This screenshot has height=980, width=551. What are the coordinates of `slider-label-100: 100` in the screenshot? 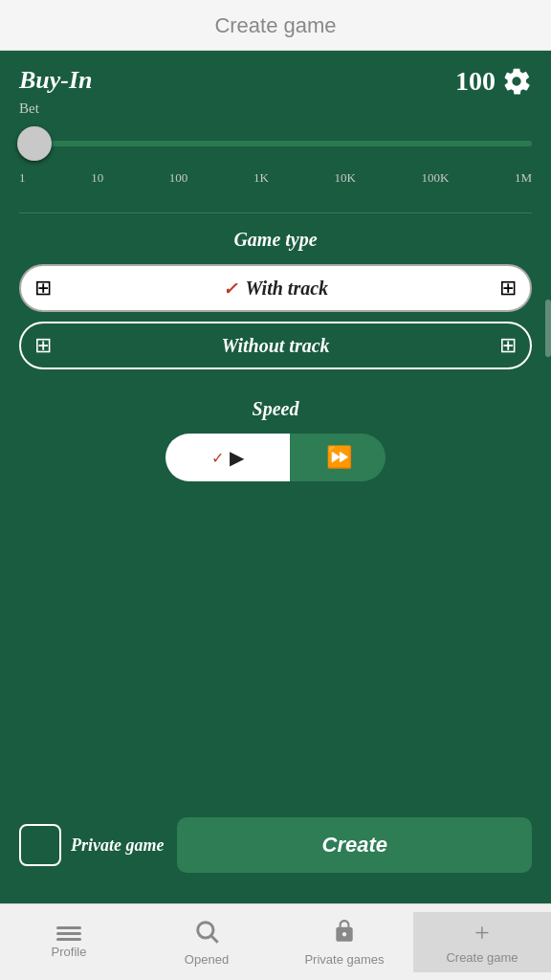 It's located at (179, 178).